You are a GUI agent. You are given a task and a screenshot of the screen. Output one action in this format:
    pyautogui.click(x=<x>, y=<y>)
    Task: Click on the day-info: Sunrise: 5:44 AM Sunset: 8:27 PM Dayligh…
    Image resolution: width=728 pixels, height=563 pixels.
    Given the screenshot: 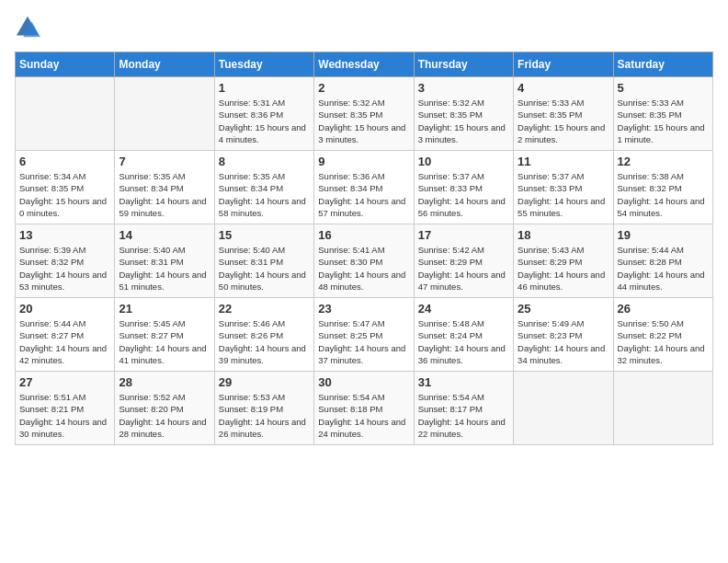 What is the action you would take?
    pyautogui.click(x=64, y=342)
    